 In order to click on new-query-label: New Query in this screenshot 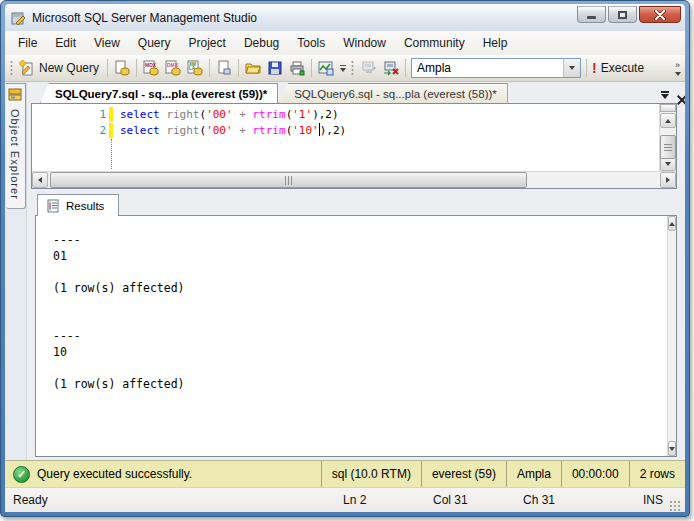, I will do `click(70, 68)`.